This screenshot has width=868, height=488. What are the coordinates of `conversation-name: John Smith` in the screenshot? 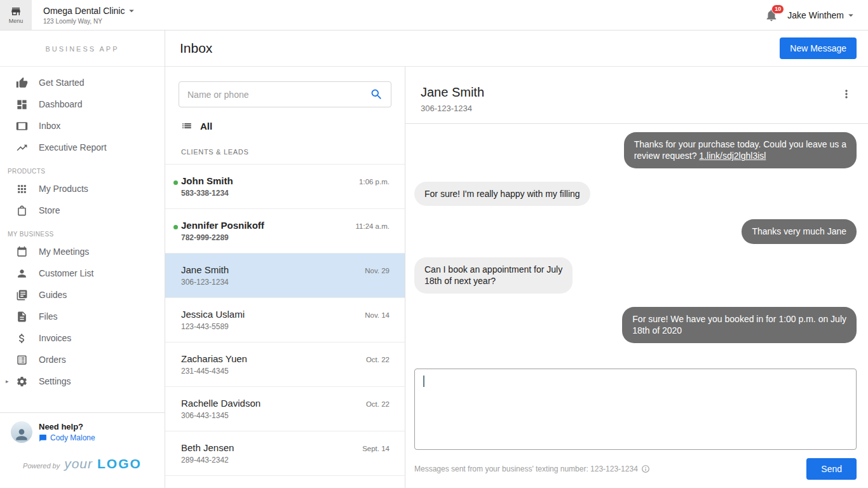 It's located at (207, 180).